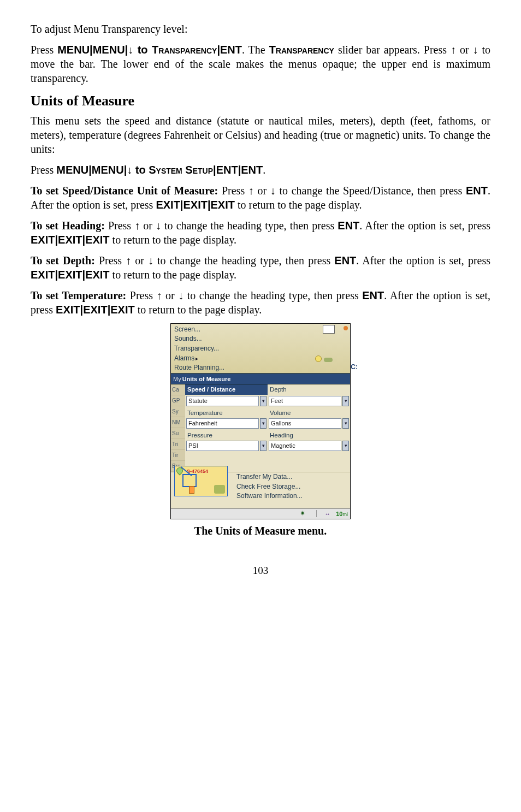  What do you see at coordinates (305, 424) in the screenshot?
I see `field-volume: Gallons` at bounding box center [305, 424].